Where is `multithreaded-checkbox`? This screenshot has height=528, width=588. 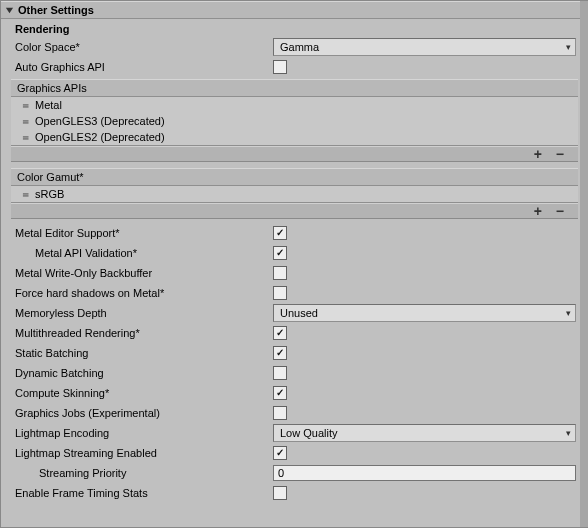
multithreaded-checkbox is located at coordinates (280, 333).